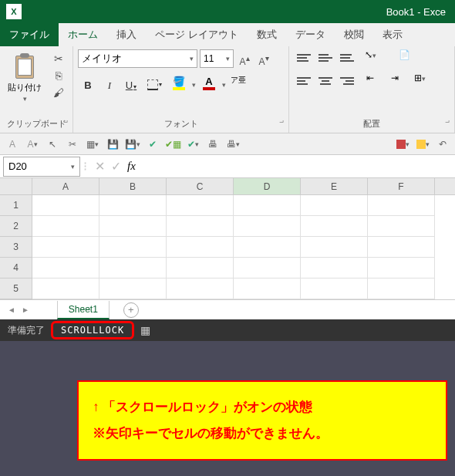 The height and width of the screenshot is (476, 455). Describe the element at coordinates (154, 85) in the screenshot. I see `border-button` at that location.